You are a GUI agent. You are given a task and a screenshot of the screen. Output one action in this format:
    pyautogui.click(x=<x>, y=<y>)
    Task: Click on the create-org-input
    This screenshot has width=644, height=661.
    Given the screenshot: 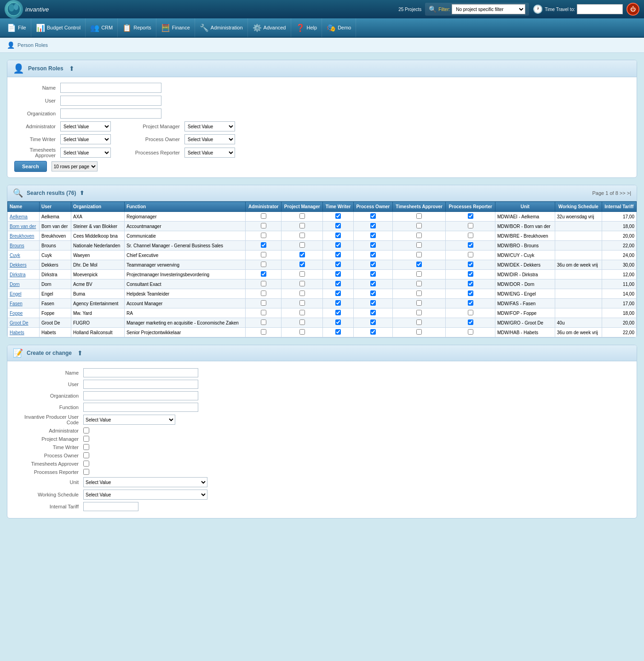 What is the action you would take?
    pyautogui.click(x=141, y=396)
    